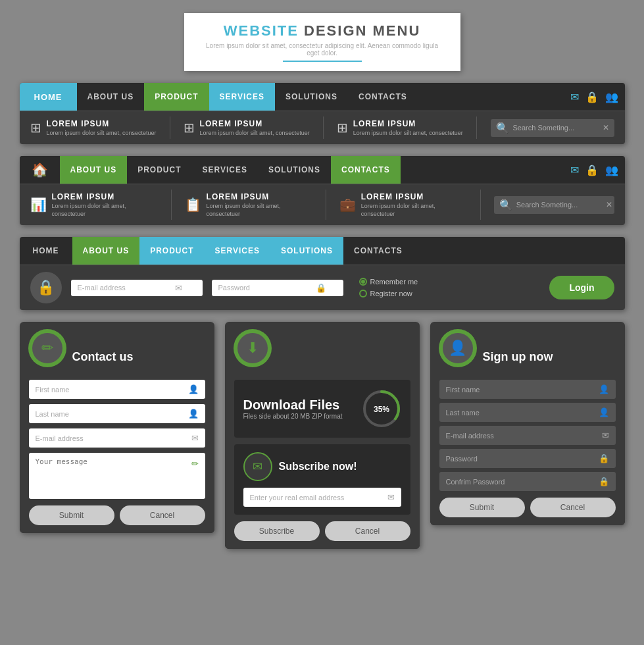 This screenshot has width=644, height=645. What do you see at coordinates (322, 467) in the screenshot?
I see `subscribe-header: ✉ Subscribe now!` at bounding box center [322, 467].